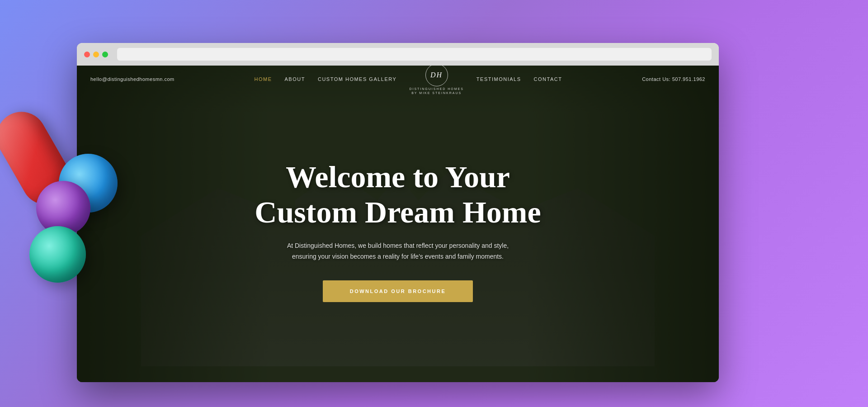 The width and height of the screenshot is (868, 407). What do you see at coordinates (414, 54) in the screenshot?
I see `address-bar` at bounding box center [414, 54].